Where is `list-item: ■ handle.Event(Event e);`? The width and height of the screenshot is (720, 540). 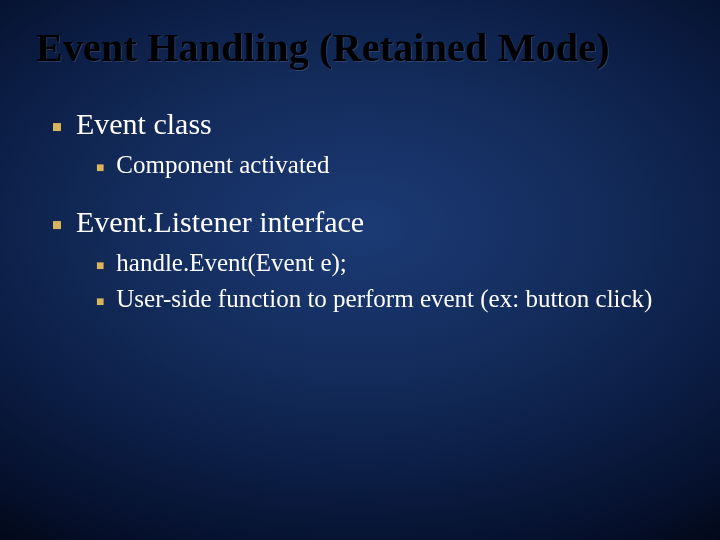
list-item: ■ handle.Event(Event e); is located at coordinates (388, 264).